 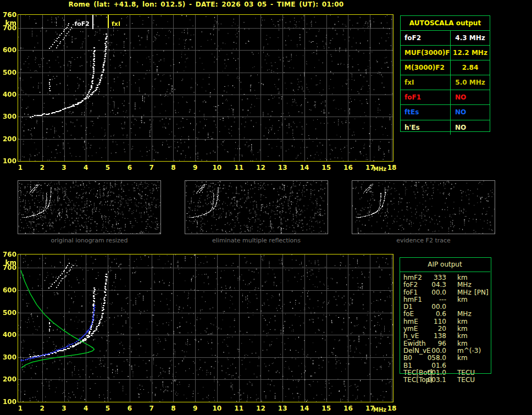 What do you see at coordinates (425, 336) in the screenshot?
I see `aip-row-value: 138` at bounding box center [425, 336].